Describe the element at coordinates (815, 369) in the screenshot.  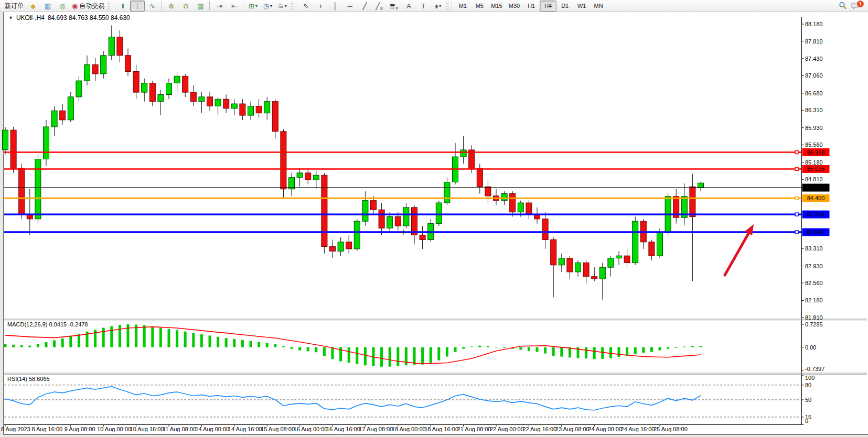
I see `macd-tick-label: -0.7397` at that location.